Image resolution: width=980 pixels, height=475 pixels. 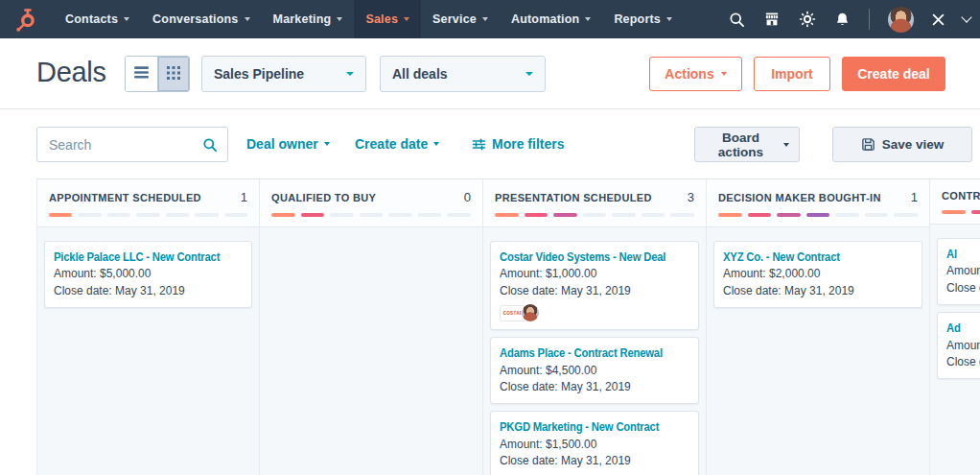 I want to click on column-header: CONTRACT SENT, so click(x=955, y=202).